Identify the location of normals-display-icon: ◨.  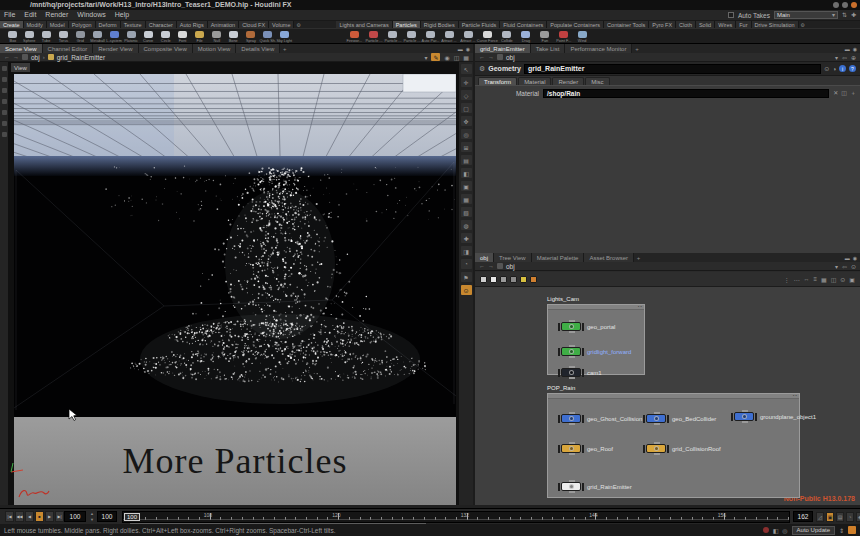
(466, 251).